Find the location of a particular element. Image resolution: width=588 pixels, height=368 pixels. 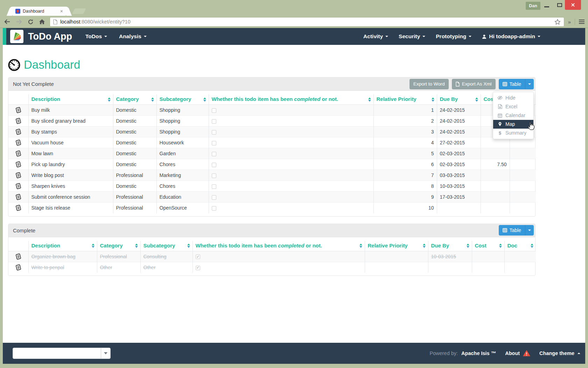

description-text: Pick up laundry is located at coordinates (48, 164).